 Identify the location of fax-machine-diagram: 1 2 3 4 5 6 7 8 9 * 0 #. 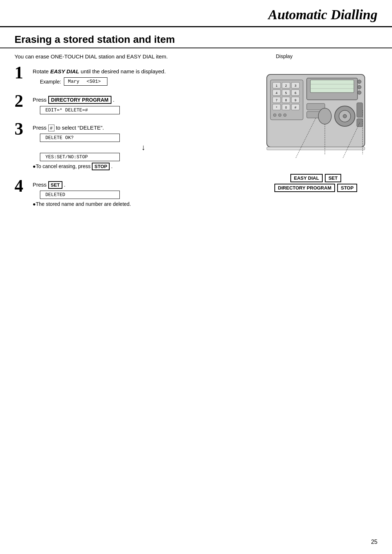
(316, 116).